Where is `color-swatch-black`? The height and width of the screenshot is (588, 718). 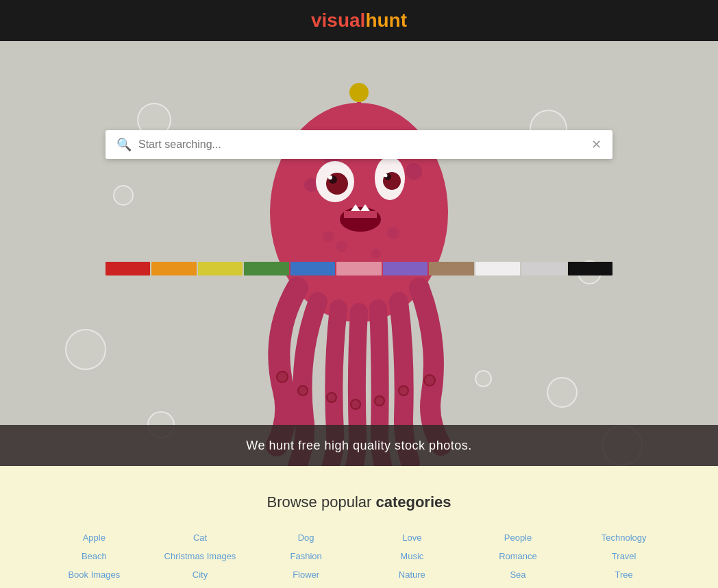 color-swatch-black is located at coordinates (591, 269).